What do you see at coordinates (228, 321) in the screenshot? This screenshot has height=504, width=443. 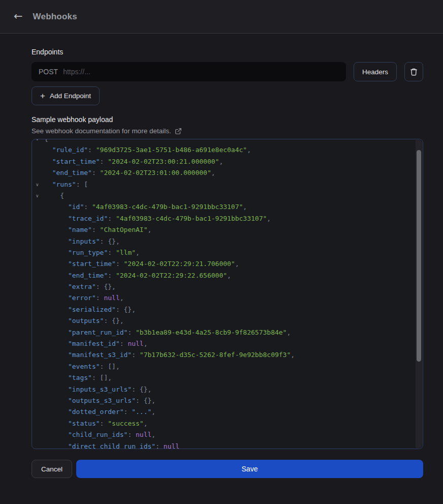 I see `code-line: "outputs": {},` at bounding box center [228, 321].